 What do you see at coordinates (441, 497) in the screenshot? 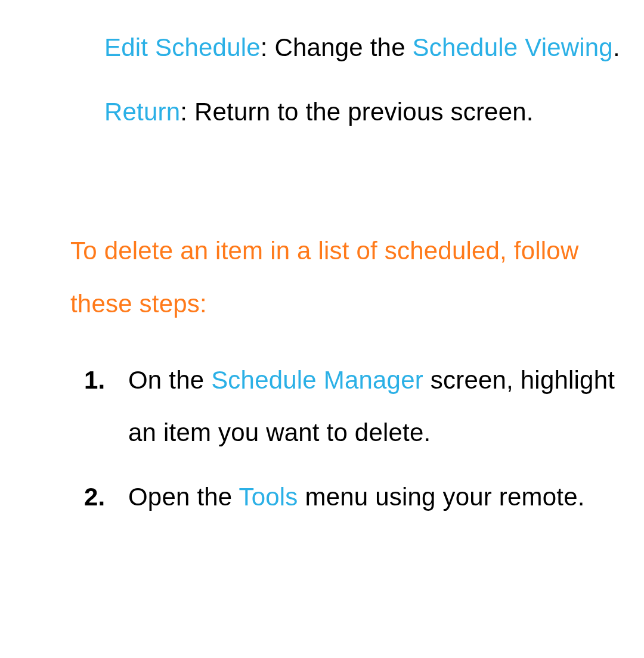
I see `step-text-post: menu using your remote.` at bounding box center [441, 497].